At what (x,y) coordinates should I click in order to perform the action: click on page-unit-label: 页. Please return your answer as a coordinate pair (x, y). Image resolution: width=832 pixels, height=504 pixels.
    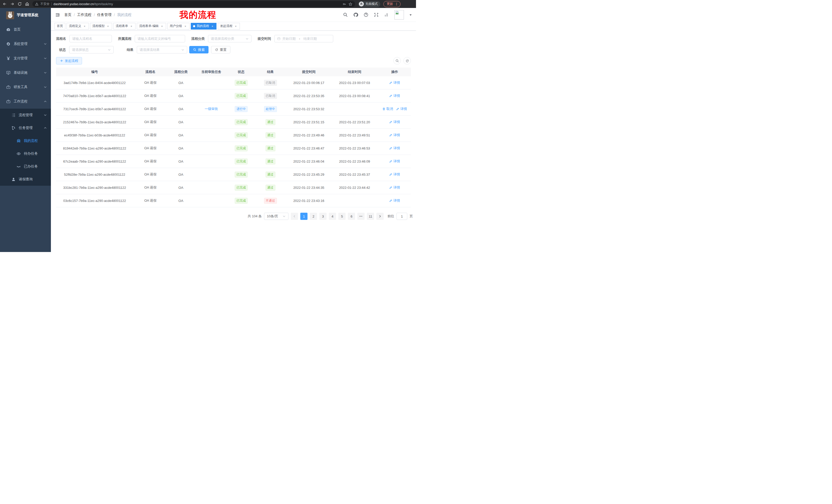
    Looking at the image, I should click on (411, 216).